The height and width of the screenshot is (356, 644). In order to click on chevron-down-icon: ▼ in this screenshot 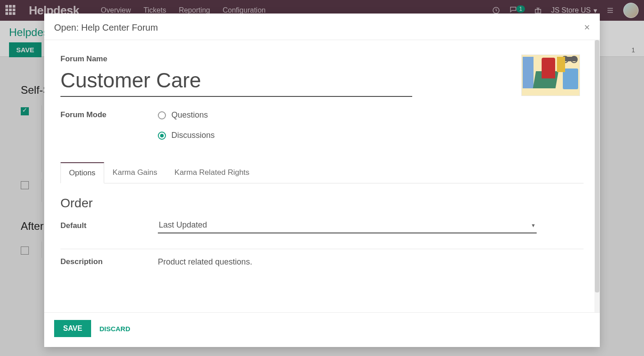, I will do `click(533, 225)`.